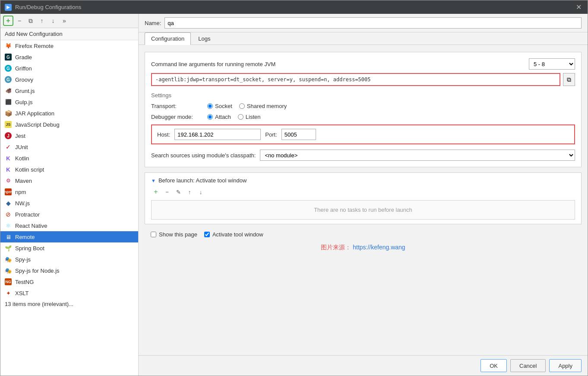 The height and width of the screenshot is (376, 588). Describe the element at coordinates (37, 124) in the screenshot. I see `sidebar-item-label: JavaScript Debug` at that location.